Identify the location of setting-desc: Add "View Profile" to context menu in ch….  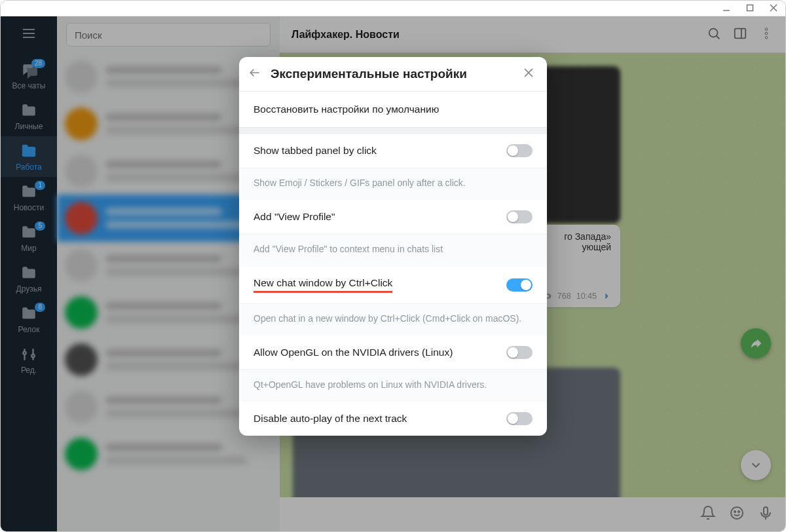
(393, 250).